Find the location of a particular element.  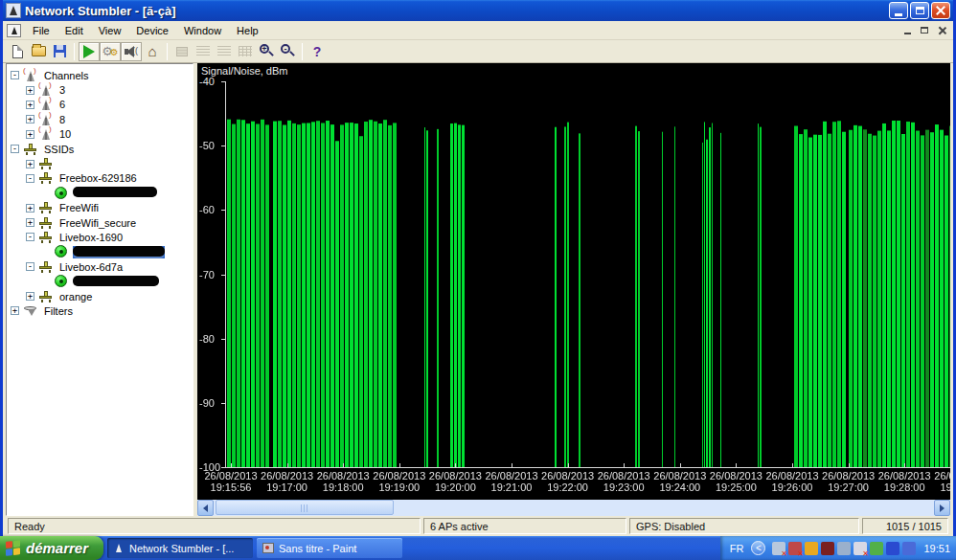

updater-icon is located at coordinates (876, 549).